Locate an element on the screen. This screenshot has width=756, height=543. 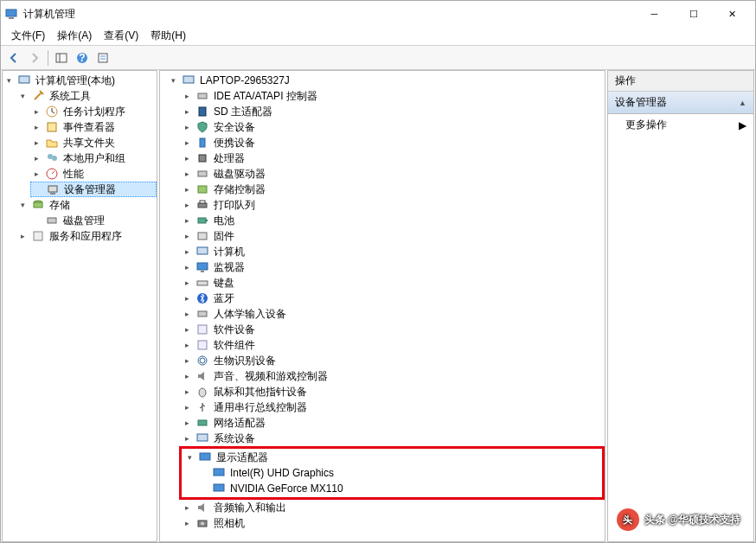
forward-button is located at coordinates (35, 58).